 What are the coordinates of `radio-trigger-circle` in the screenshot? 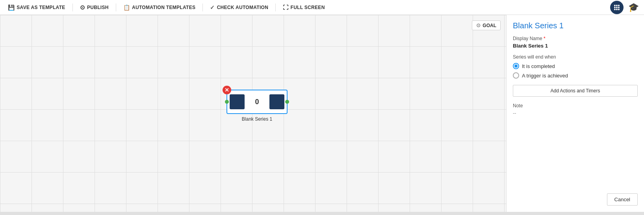 It's located at (516, 75).